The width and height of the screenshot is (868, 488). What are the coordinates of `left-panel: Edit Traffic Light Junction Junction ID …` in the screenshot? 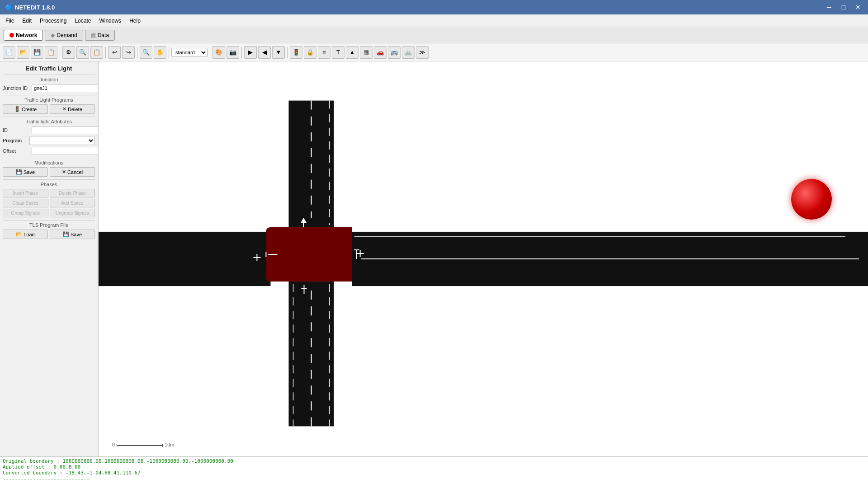 It's located at (49, 259).